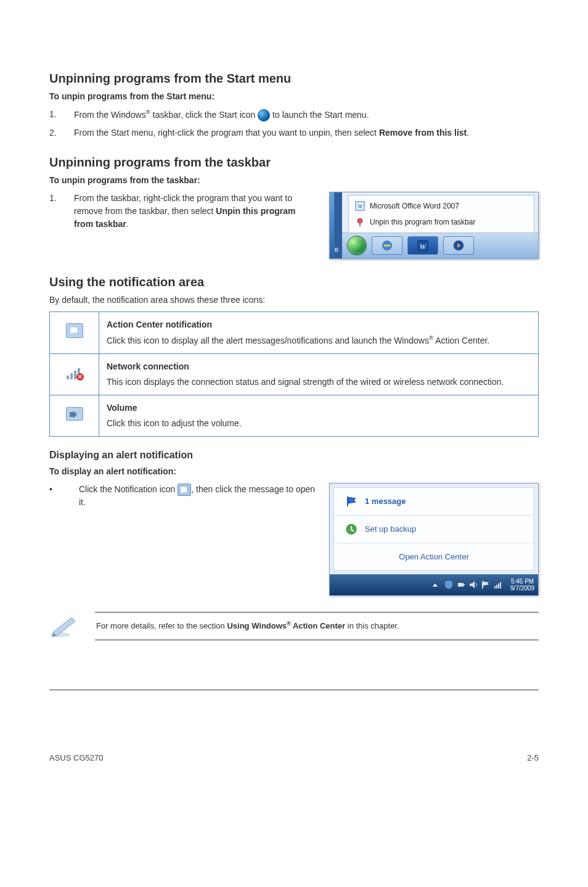  I want to click on notification-flag-icon, so click(184, 490).